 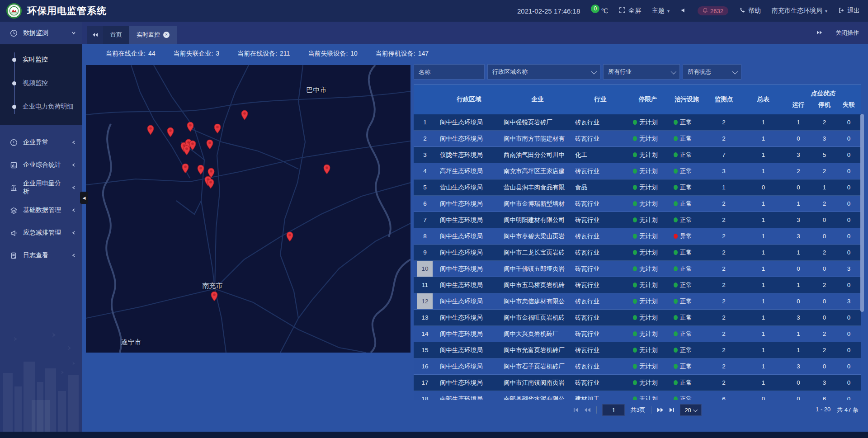 What do you see at coordinates (687, 99) in the screenshot?
I see `col-facility: 治污设施` at bounding box center [687, 99].